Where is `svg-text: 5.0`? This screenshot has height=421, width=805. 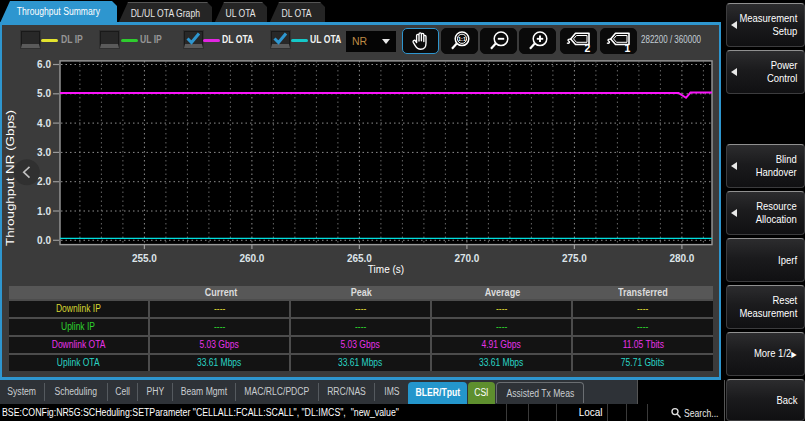
svg-text: 5.0 is located at coordinates (44, 94).